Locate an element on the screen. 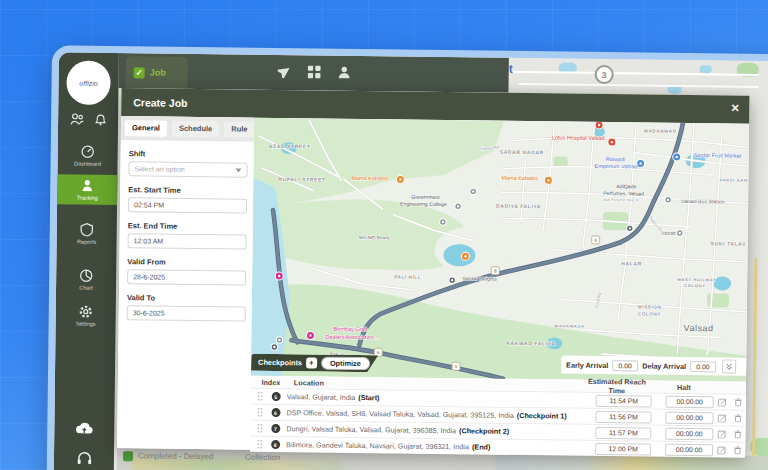  map-label: WEST RAILWAY is located at coordinates (696, 280).